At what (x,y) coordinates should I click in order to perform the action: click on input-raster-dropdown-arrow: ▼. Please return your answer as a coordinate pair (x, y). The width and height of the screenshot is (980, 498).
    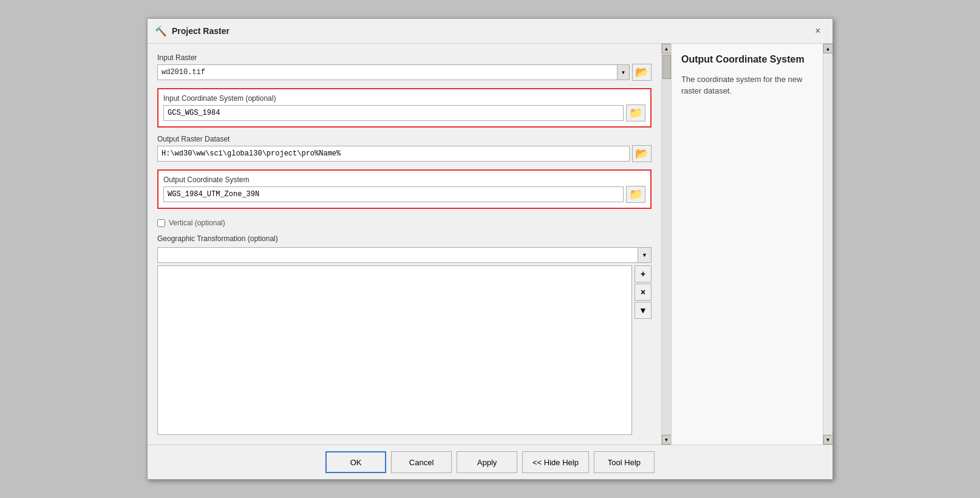
    Looking at the image, I should click on (623, 72).